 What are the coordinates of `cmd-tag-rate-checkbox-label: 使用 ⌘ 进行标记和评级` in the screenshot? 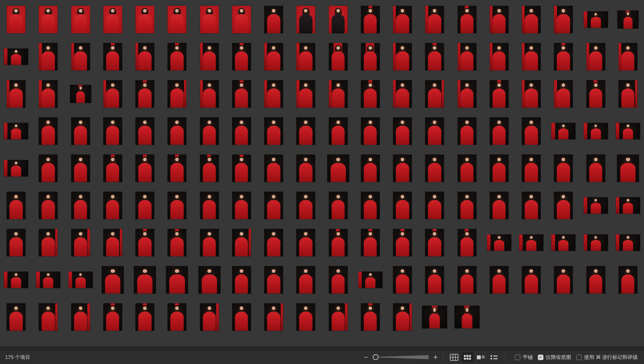 It's located at (611, 357).